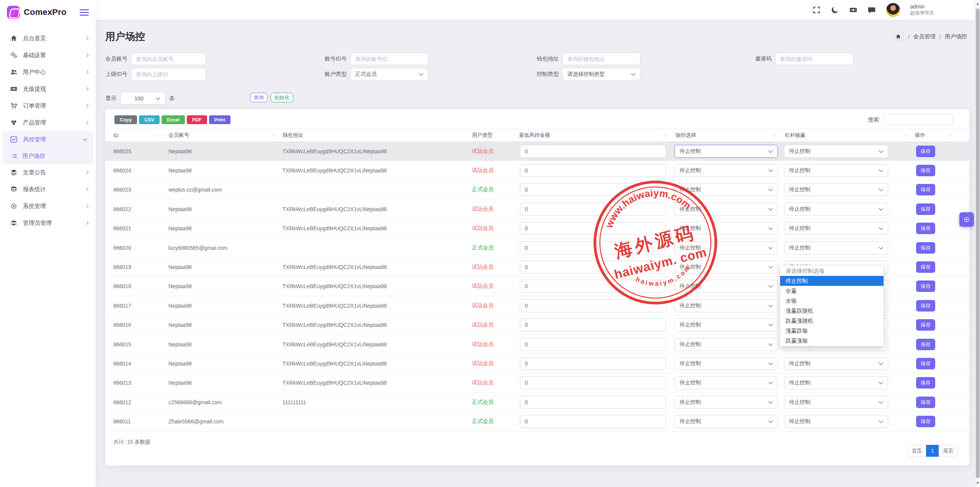 This screenshot has width=980, height=487. What do you see at coordinates (220, 120) in the screenshot?
I see `export-button: Print` at bounding box center [220, 120].